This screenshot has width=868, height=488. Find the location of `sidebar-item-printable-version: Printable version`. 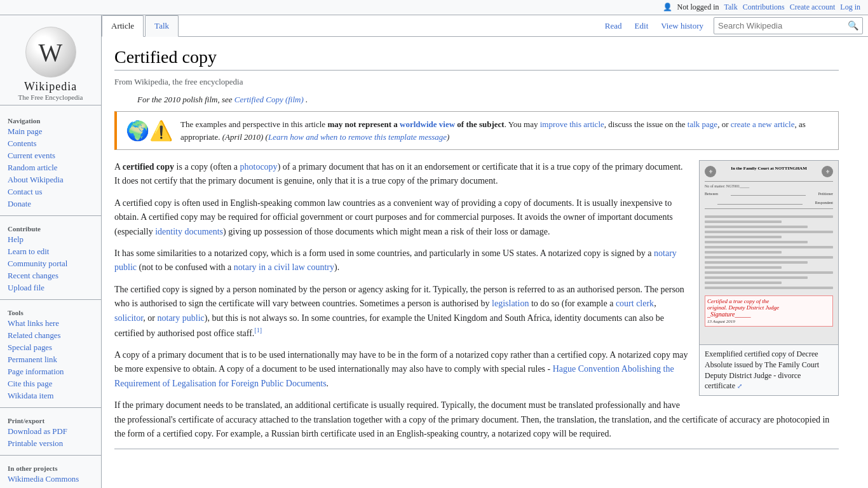

sidebar-item-printable-version: Printable version is located at coordinates (51, 444).